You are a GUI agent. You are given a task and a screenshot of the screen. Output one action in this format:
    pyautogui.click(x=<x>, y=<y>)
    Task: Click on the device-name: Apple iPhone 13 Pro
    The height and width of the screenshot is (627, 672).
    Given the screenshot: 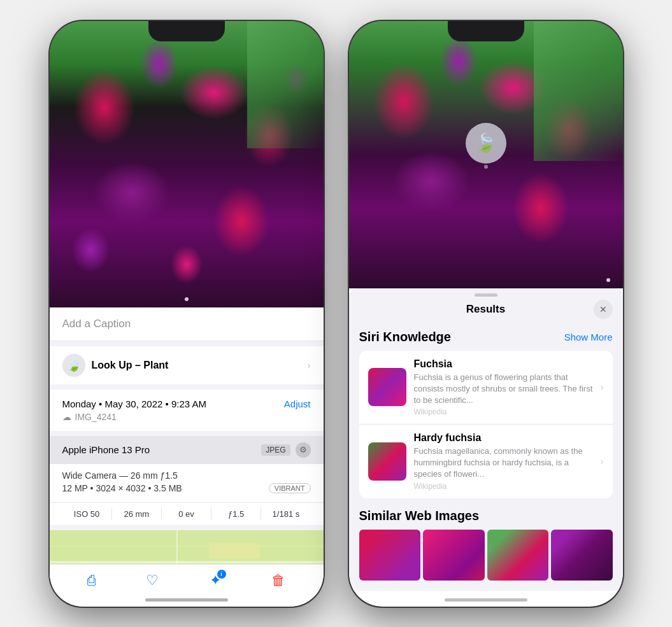 What is the action you would take?
    pyautogui.click(x=106, y=449)
    